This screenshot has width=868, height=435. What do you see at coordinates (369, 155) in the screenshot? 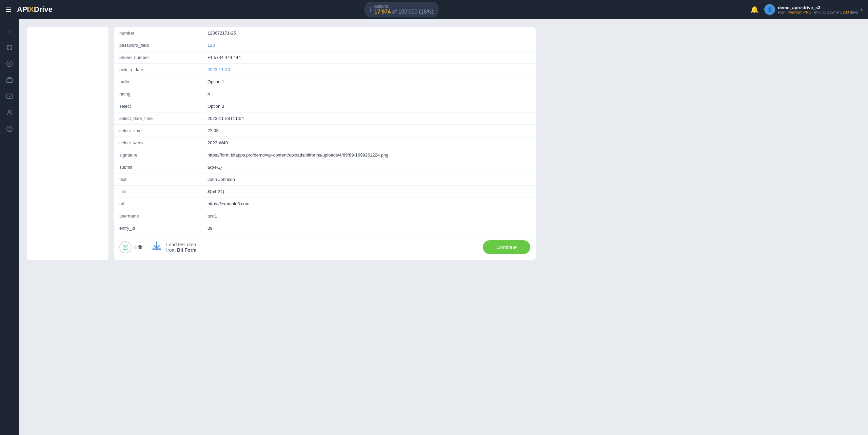
I see `field-value: https://form.bitapps.pro/demo/wp-content…` at bounding box center [369, 155].